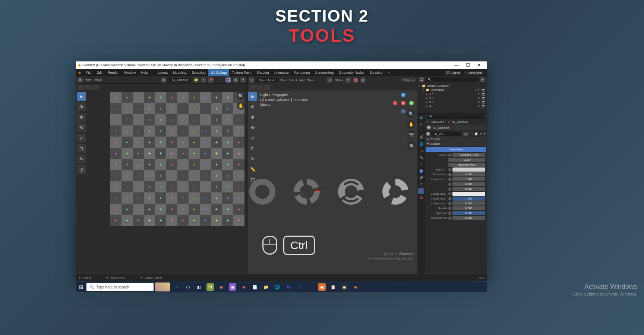 Image resolution: width=644 pixels, height=335 pixels. What do you see at coordinates (81, 96) in the screenshot?
I see `uv-tool-select: ▶` at bounding box center [81, 96].